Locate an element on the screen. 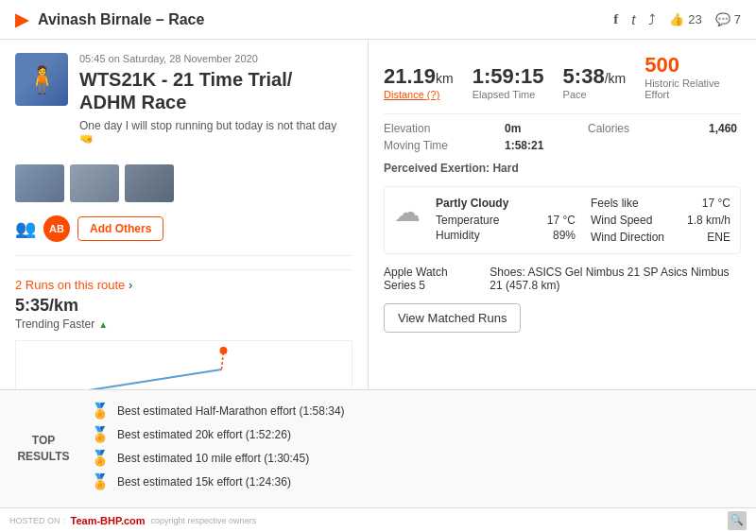 The image size is (756, 532). activity-title: WTS21K - 21 Time Trial/ ADHM Race is located at coordinates (215, 91).